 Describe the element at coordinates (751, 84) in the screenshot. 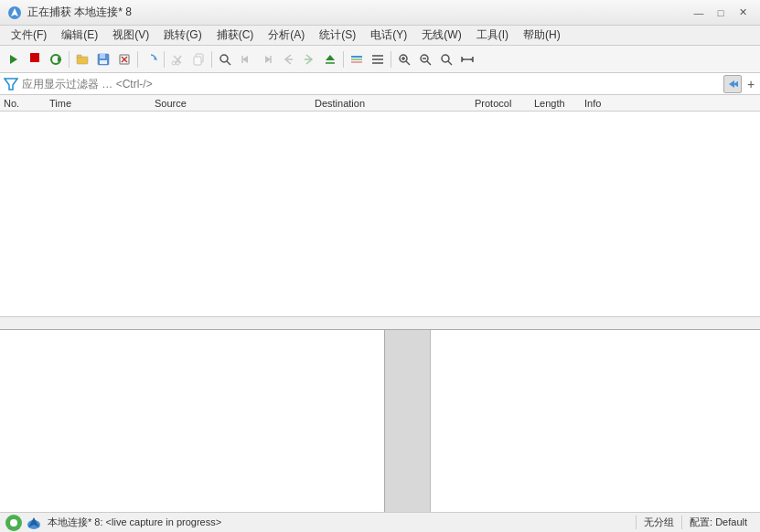

I see `filter-add-button: +` at that location.